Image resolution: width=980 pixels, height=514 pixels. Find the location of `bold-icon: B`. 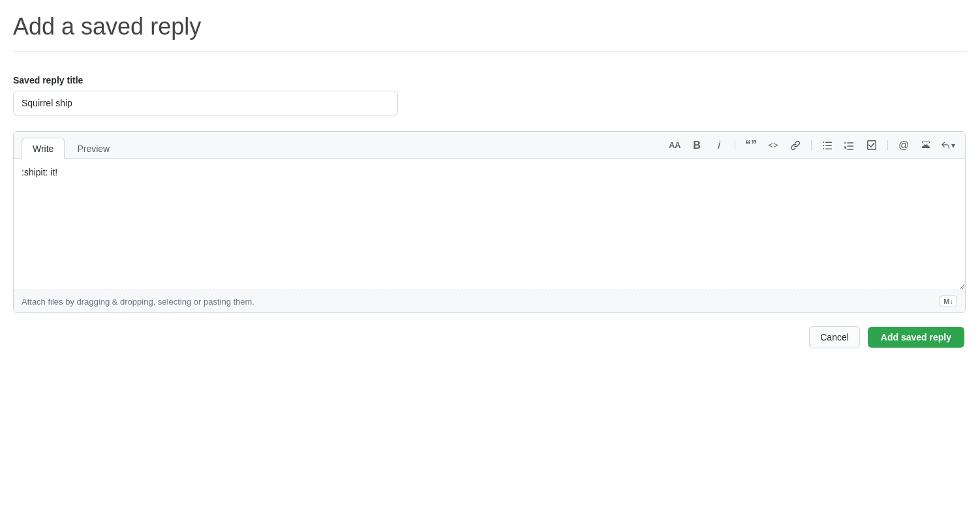

bold-icon: B is located at coordinates (697, 145).